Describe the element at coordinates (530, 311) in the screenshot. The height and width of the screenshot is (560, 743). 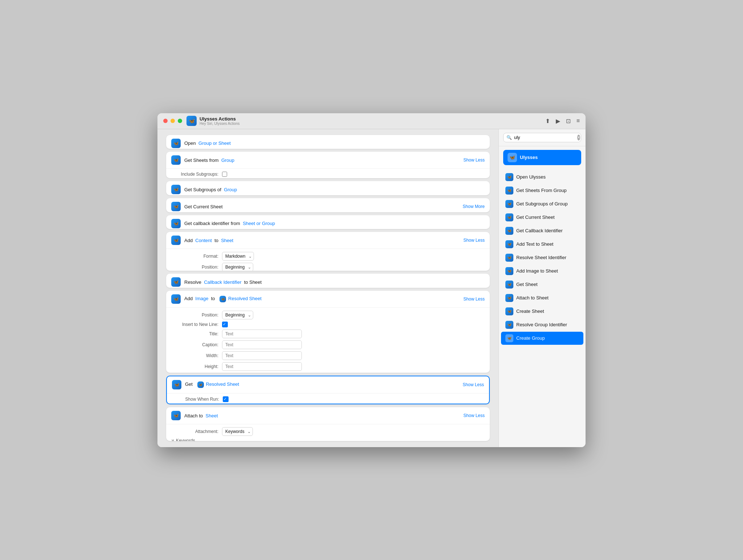
I see `sidebar-item-create-sheet-label: Create Sheet` at that location.